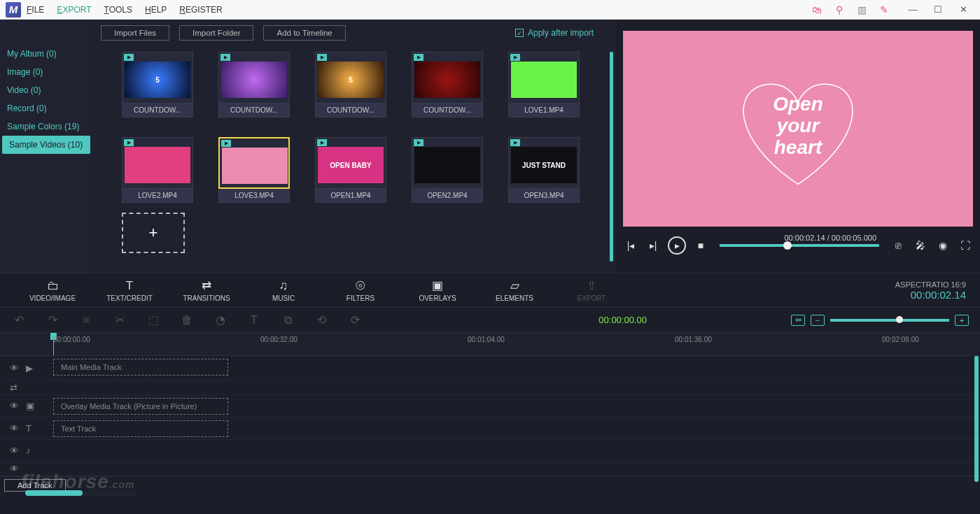 Image resolution: width=980 pixels, height=514 pixels. I want to click on sidebar-item-myalbum: My Album (0), so click(46, 54).